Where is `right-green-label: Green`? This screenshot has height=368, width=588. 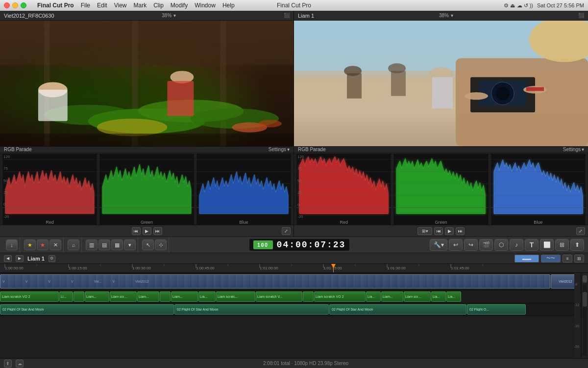 right-green-label: Green is located at coordinates (441, 222).